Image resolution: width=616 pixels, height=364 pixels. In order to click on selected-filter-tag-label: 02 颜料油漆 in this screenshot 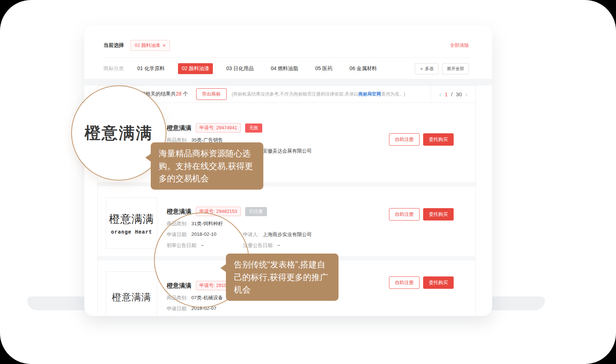, I will do `click(147, 45)`.